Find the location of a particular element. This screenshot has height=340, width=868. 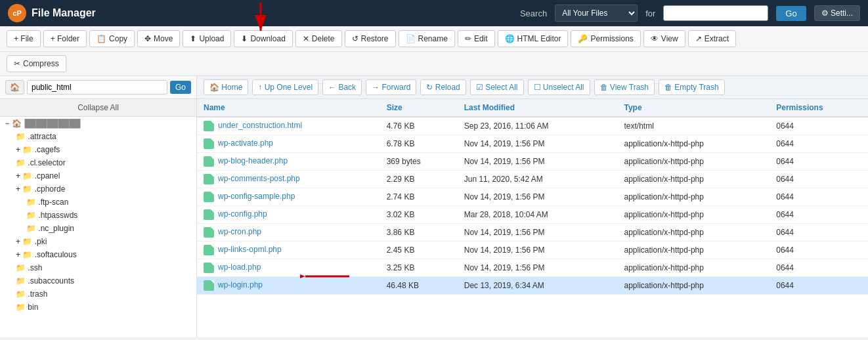

col-modified: Last Modified is located at coordinates (538, 108).